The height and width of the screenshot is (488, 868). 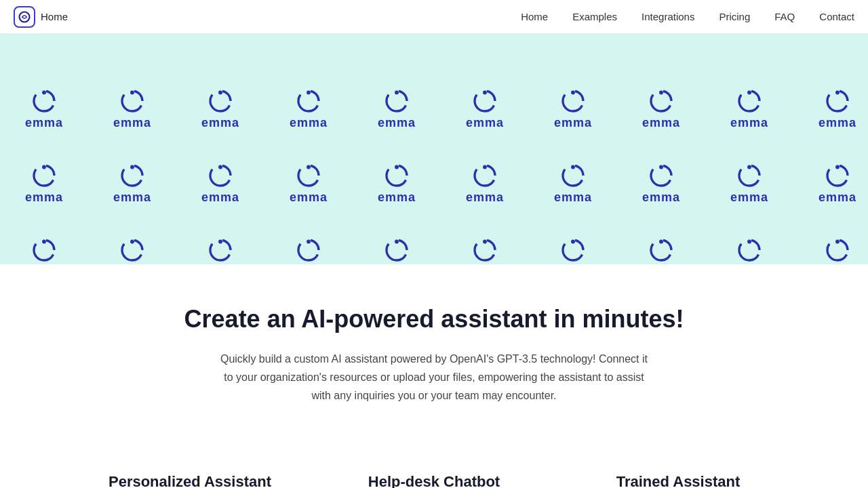 I want to click on feature-title-personalized: Personalized Assistant, so click(x=190, y=481).